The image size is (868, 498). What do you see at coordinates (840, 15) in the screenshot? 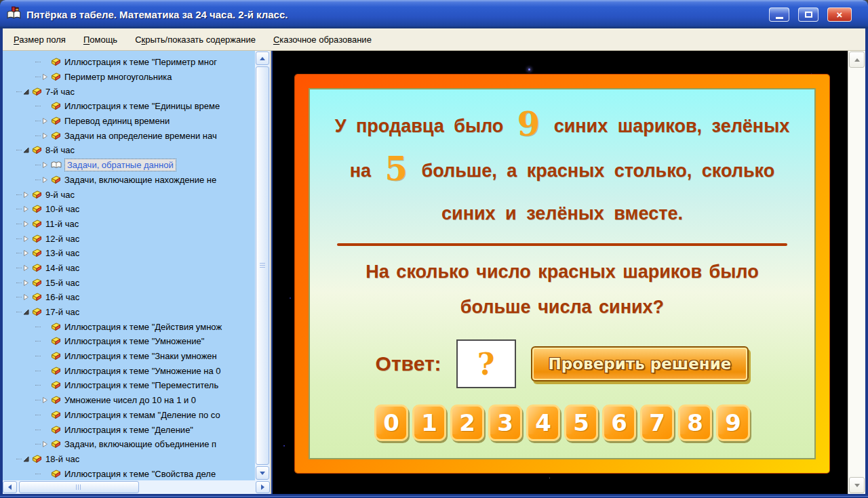
I see `close-button: ×` at bounding box center [840, 15].